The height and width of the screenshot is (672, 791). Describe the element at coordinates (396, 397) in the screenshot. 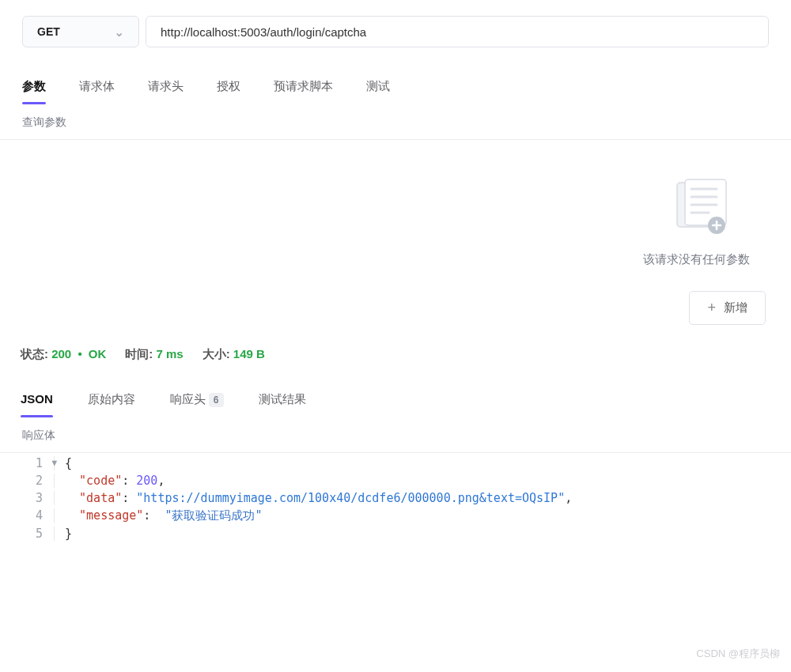

I see `response-tabs: JSON 原始内容 响应头6 测试结果` at that location.